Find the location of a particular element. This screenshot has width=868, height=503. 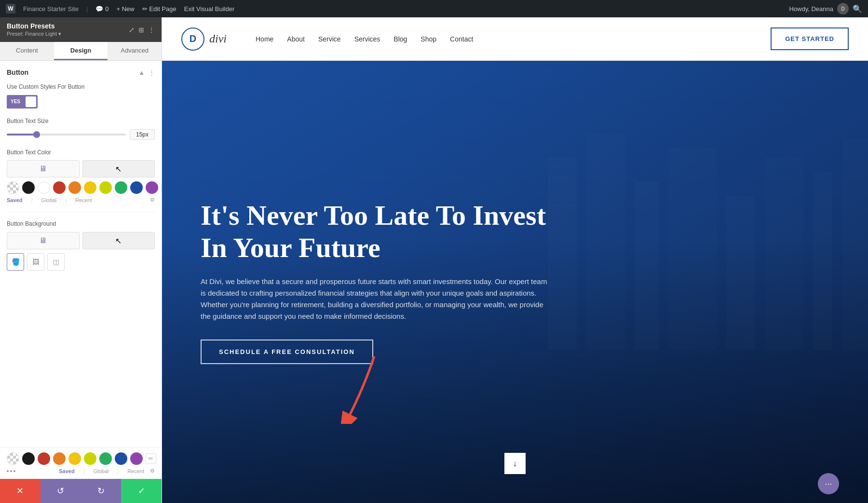

slider-row: 15px is located at coordinates (81, 135).